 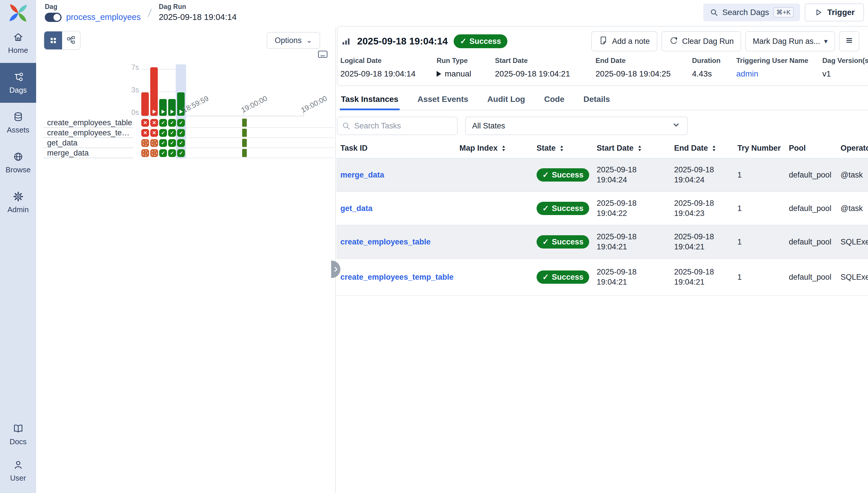 I want to click on tab-audit-log: Audit Log, so click(x=506, y=101).